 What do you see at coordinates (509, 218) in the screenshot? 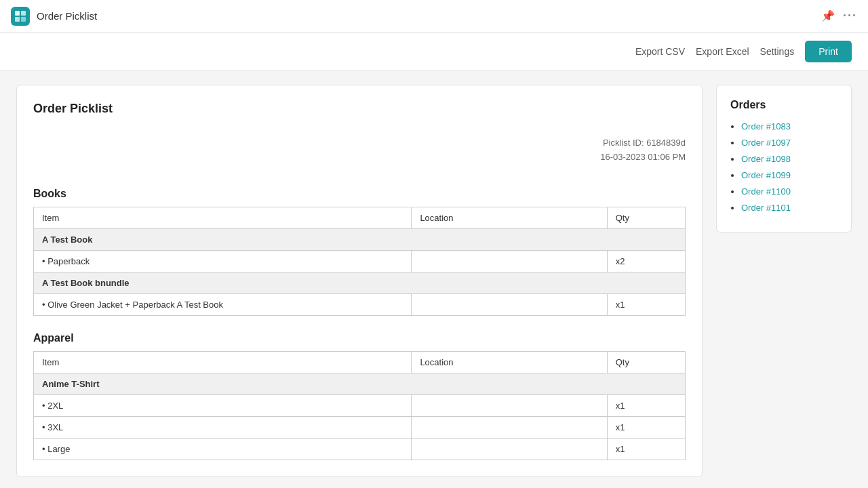
I see `books-col-location: Location` at bounding box center [509, 218].